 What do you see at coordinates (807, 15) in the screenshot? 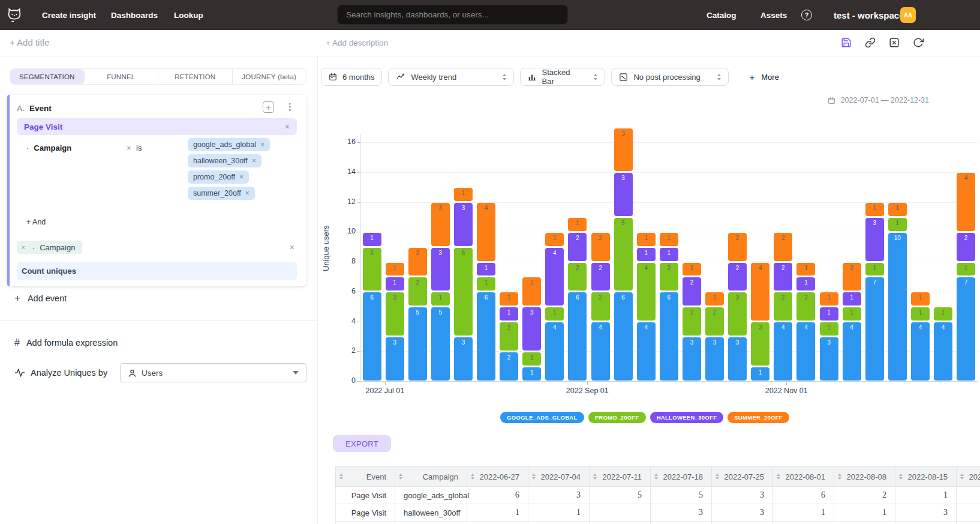
I see `help-icon: ?` at bounding box center [807, 15].